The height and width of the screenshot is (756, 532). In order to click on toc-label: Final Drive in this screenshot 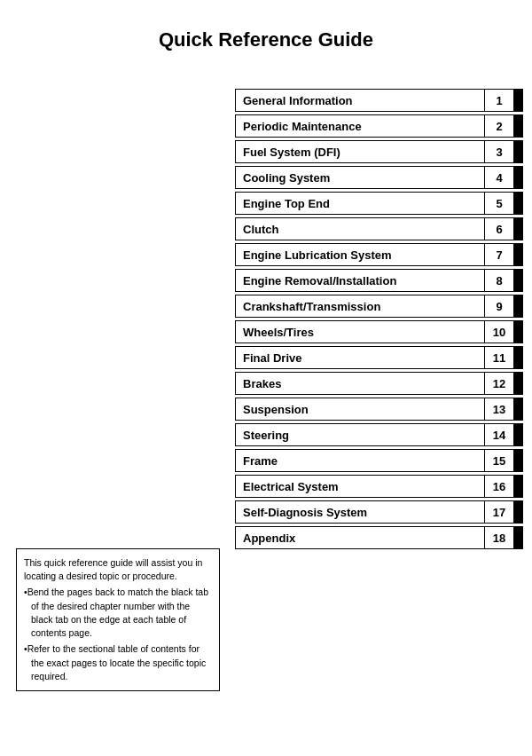, I will do `click(360, 358)`.